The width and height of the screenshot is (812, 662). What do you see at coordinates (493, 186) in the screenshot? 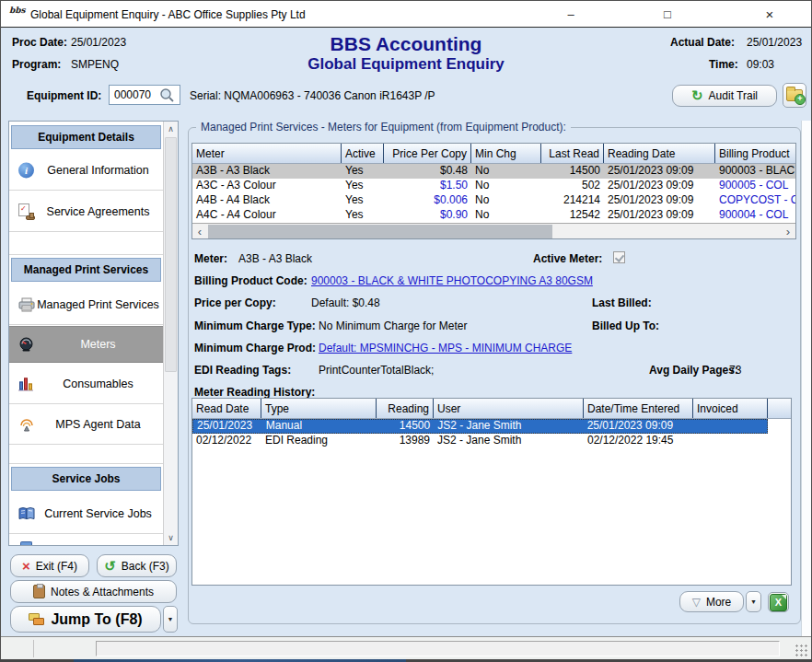
I see `meters-table-row: A3C - A3 Colour Yes $1.50 No 502 25/01/2…` at bounding box center [493, 186].